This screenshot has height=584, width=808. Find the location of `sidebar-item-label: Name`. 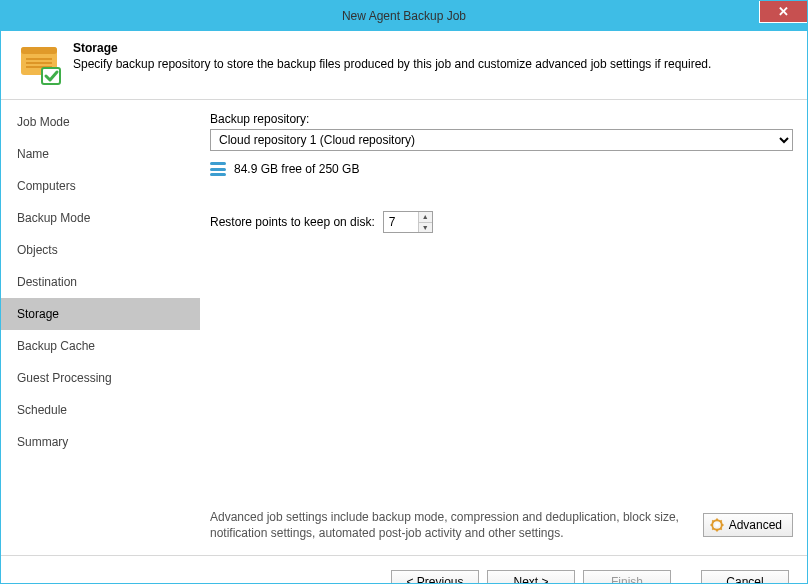

sidebar-item-label: Name is located at coordinates (33, 154).